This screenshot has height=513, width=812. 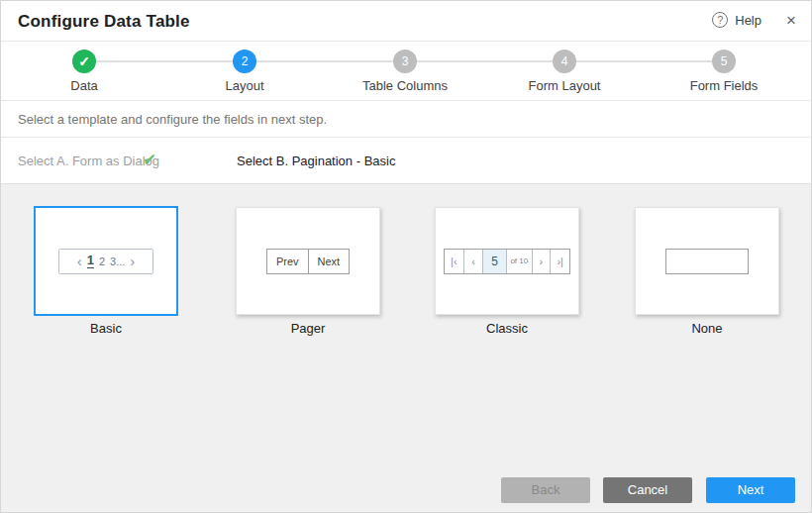 I want to click on stepper-step-data-label: Data, so click(x=83, y=85).